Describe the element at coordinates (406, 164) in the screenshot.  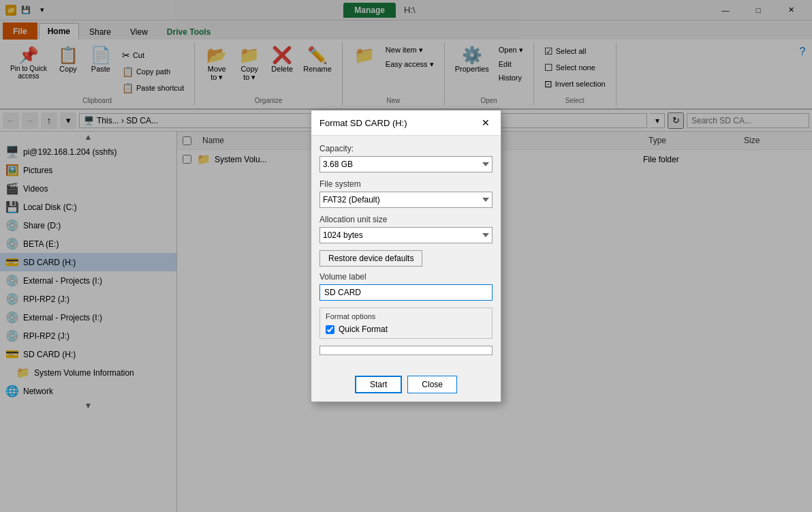
I see `capacity-select: 3.68 GB` at that location.